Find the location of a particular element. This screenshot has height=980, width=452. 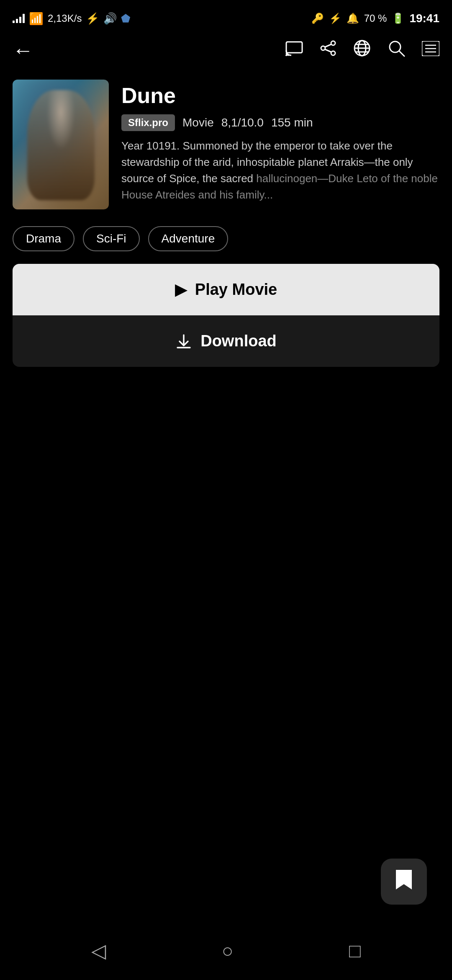

recent-nav-button: □ is located at coordinates (355, 951).